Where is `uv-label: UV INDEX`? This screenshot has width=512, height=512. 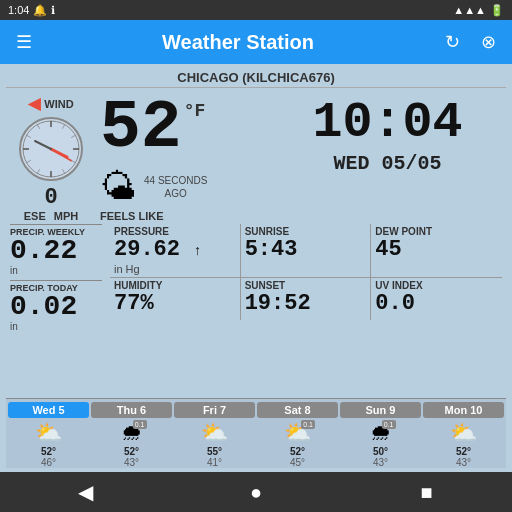
uv-label: UV INDEX is located at coordinates (436, 286).